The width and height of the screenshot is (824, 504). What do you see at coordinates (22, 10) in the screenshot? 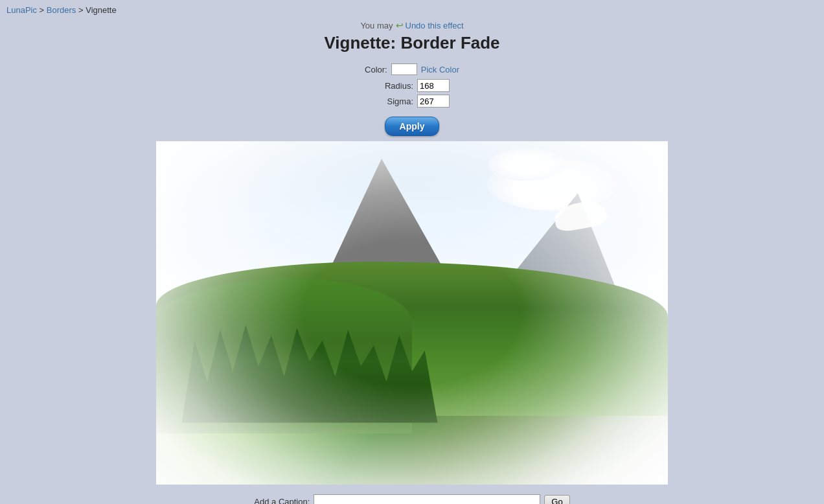
I see `breadcrumb-lunapic: LunaPic` at bounding box center [22, 10].